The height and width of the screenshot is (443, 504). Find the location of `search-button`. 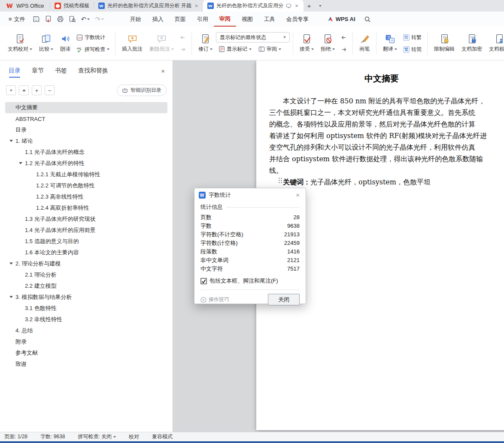

search-button is located at coordinates (367, 19).